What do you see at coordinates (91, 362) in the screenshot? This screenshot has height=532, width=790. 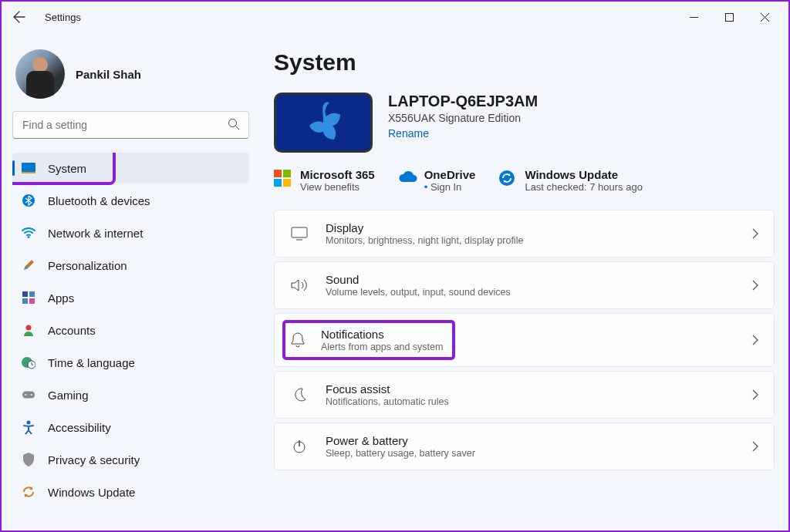 I see `sidebar-item-label: Time & language` at bounding box center [91, 362].